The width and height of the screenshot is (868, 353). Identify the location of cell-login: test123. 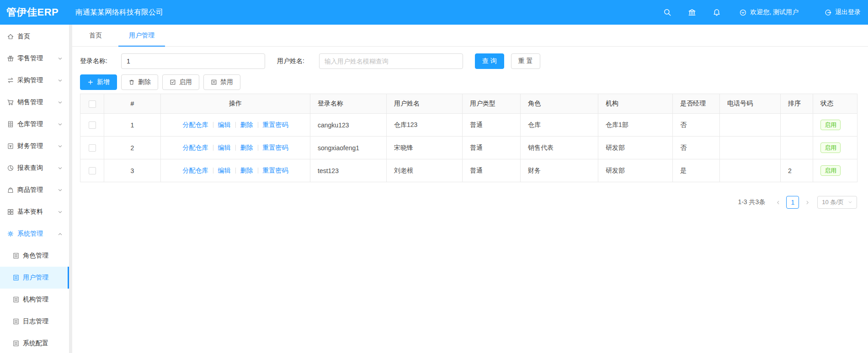
(348, 171).